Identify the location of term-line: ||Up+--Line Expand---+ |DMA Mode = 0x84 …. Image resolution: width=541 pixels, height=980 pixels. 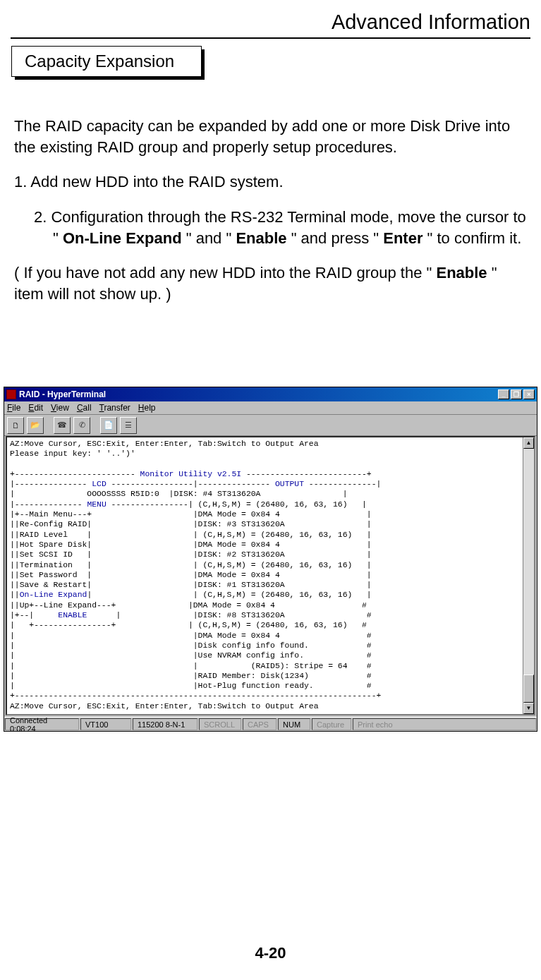
(188, 605).